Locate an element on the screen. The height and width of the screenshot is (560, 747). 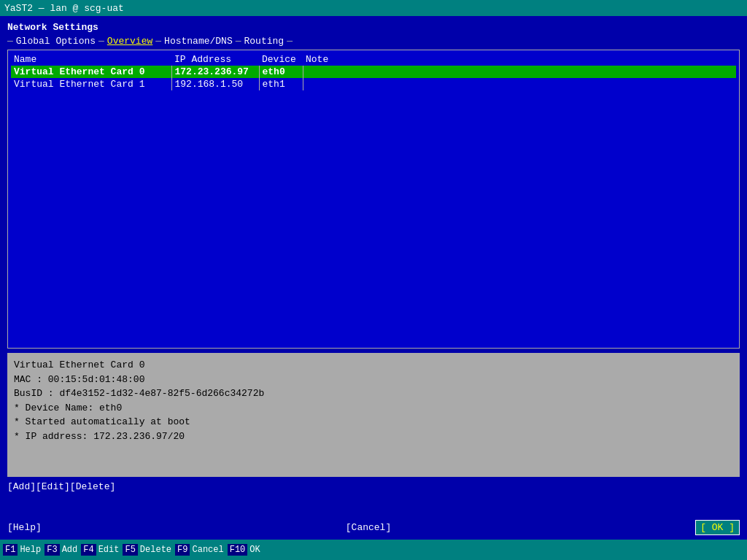
delete-button: [Delete] is located at coordinates (93, 487).